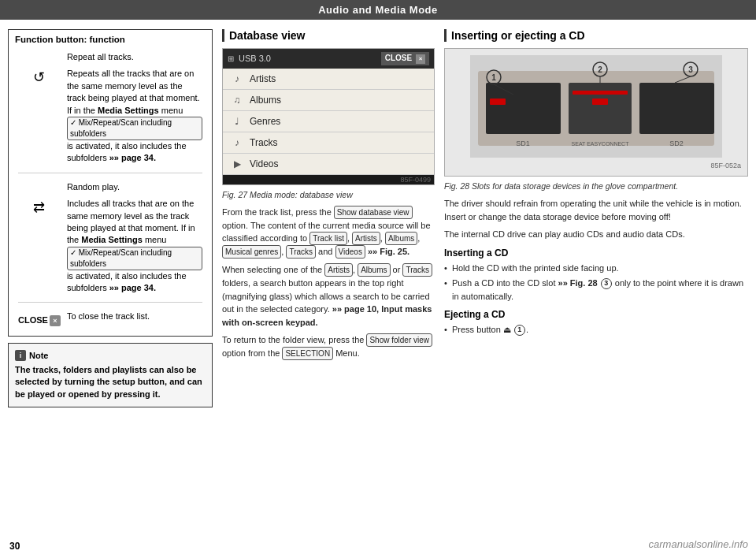 The width and height of the screenshot is (756, 558). Describe the element at coordinates (110, 246) in the screenshot. I see `table-row: ⇄ Includes all tracks that are on the sa…` at that location.